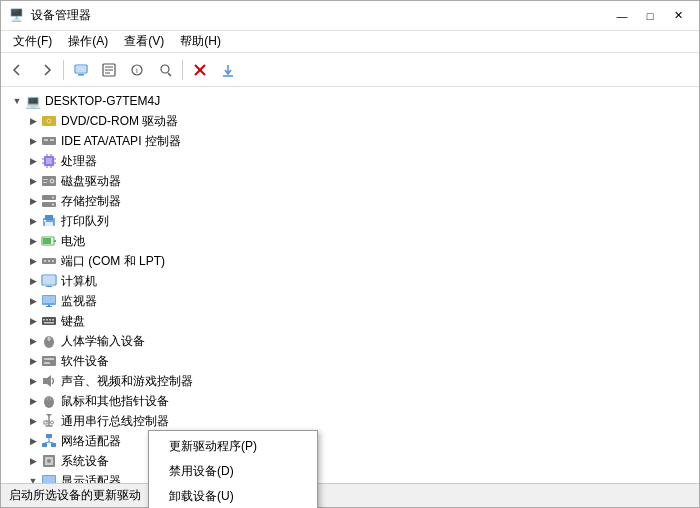  What do you see at coordinates (350, 161) in the screenshot?
I see `tree-item-cpu: ▶ 处理器` at bounding box center [350, 161].